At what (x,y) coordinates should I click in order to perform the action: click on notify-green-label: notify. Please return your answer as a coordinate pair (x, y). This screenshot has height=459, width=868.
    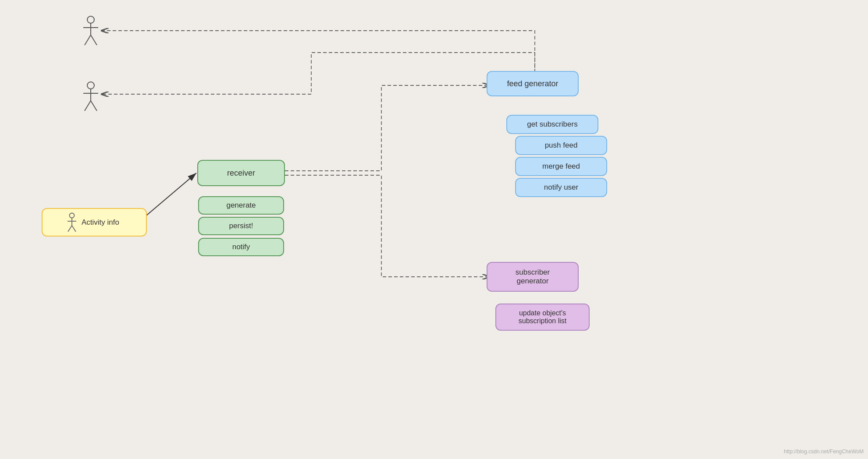
    Looking at the image, I should click on (241, 247).